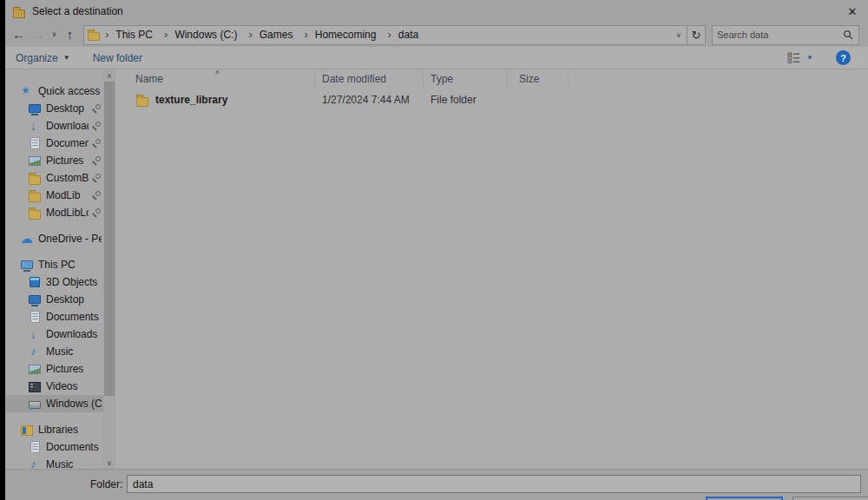 This screenshot has width=868, height=500. Describe the element at coordinates (465, 78) in the screenshot. I see `column-header-type: Type` at that location.